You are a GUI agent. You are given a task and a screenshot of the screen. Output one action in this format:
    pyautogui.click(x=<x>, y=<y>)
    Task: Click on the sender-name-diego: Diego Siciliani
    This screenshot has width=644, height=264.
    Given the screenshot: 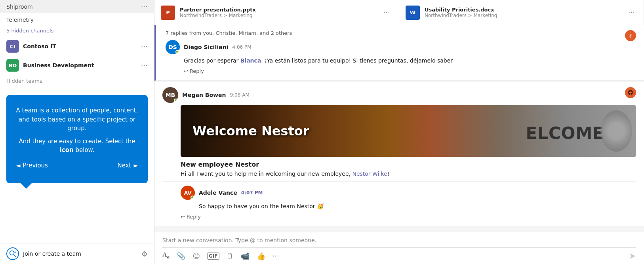 What is the action you would take?
    pyautogui.click(x=206, y=47)
    